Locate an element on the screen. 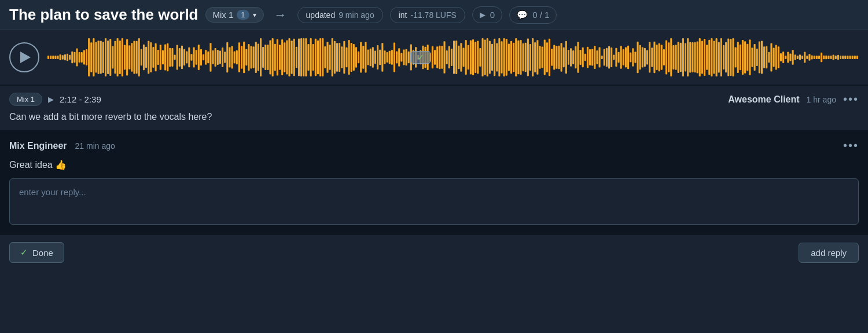 The image size is (868, 333). forward-arrow-button: → is located at coordinates (281, 15).